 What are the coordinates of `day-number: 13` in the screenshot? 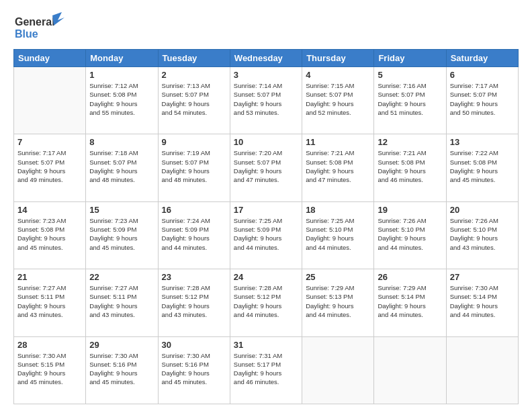 It's located at (482, 142).